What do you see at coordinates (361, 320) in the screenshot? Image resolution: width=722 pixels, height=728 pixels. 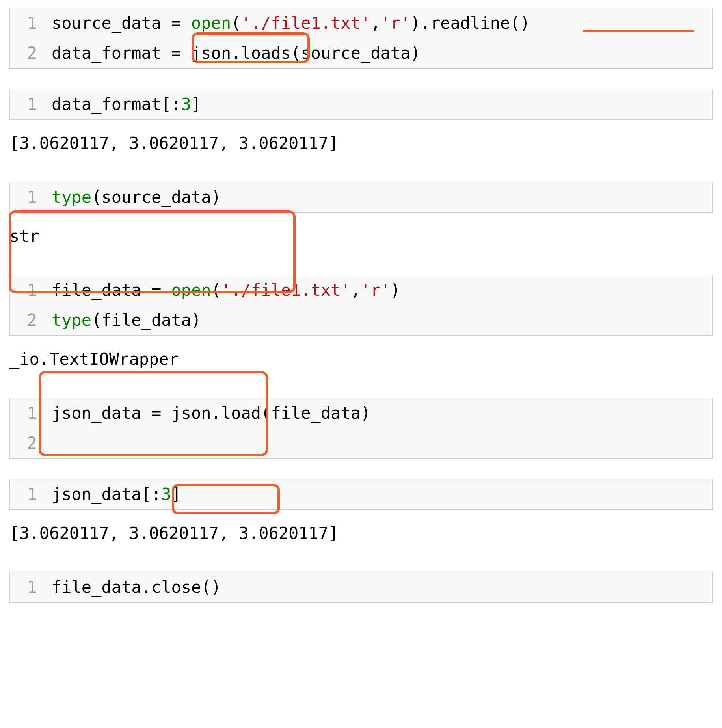 I see `code-line: 2type(file_data)` at bounding box center [361, 320].